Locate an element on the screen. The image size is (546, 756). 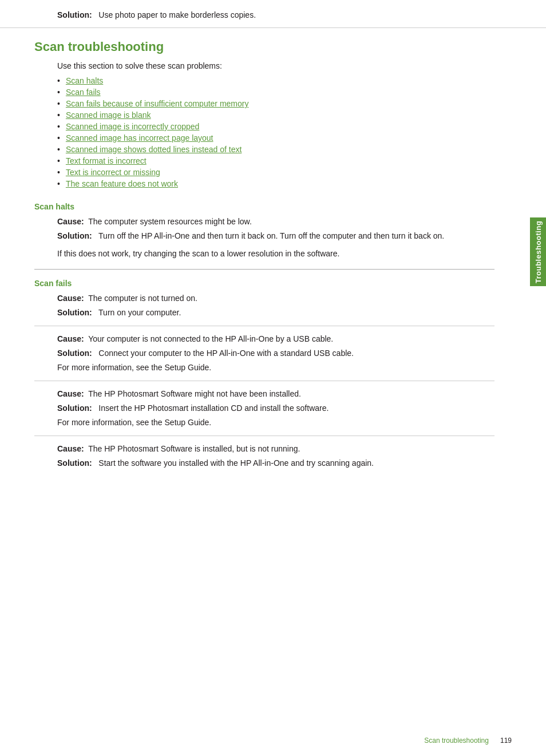
cause-label-sf-1: Cause: is located at coordinates (71, 339).